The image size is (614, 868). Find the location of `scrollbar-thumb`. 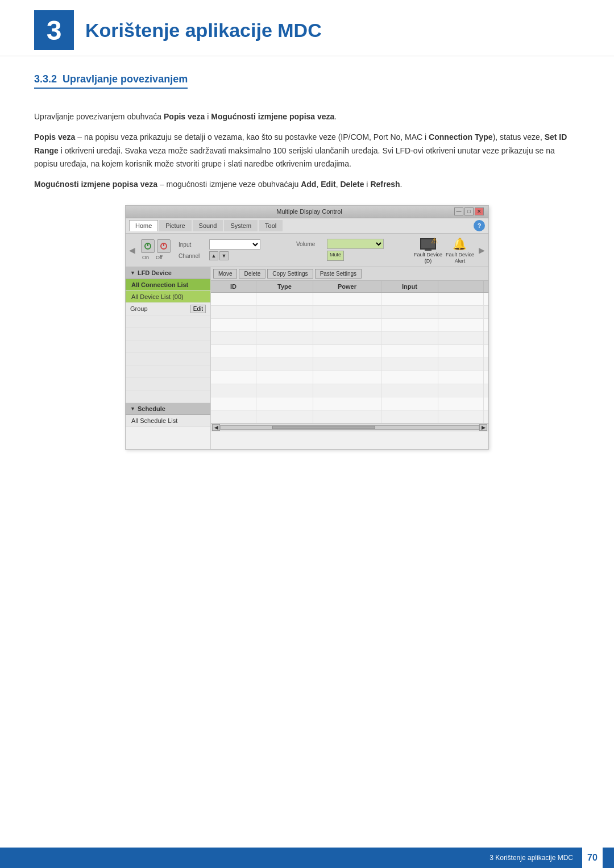

scrollbar-thumb is located at coordinates (324, 427).